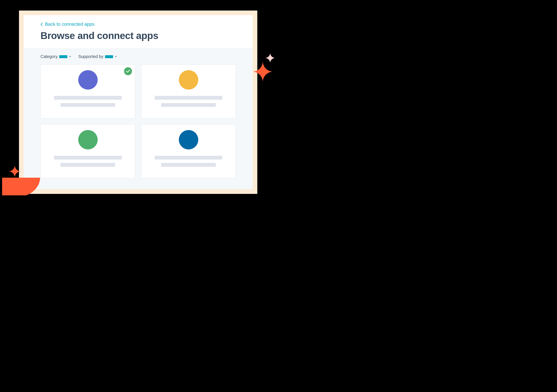  What do you see at coordinates (42, 24) in the screenshot?
I see `chevron-left-icon` at bounding box center [42, 24].